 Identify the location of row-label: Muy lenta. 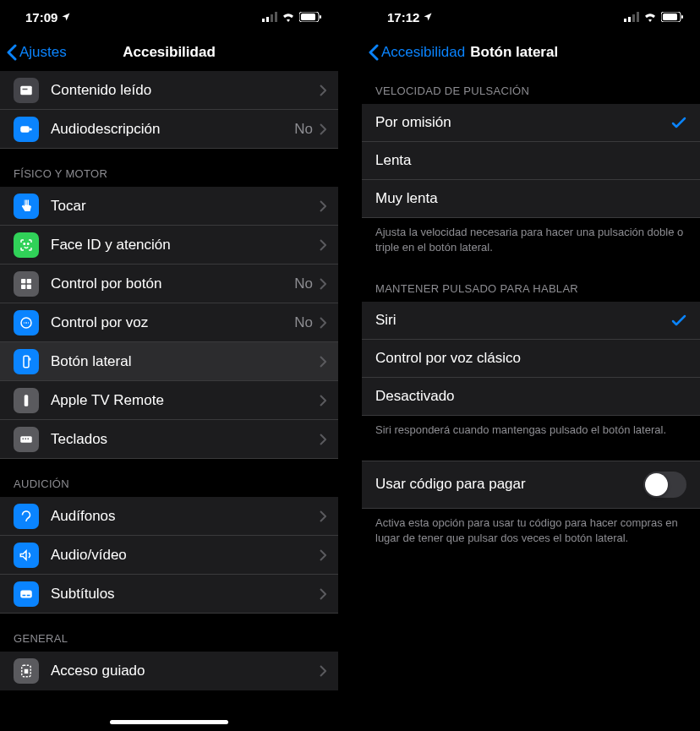
(407, 199).